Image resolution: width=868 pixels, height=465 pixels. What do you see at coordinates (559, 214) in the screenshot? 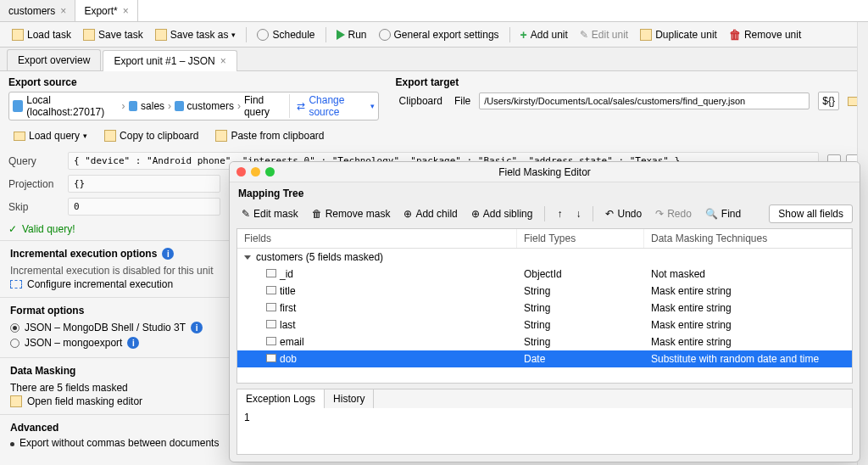
I see `move-up-button: ↑` at bounding box center [559, 214].